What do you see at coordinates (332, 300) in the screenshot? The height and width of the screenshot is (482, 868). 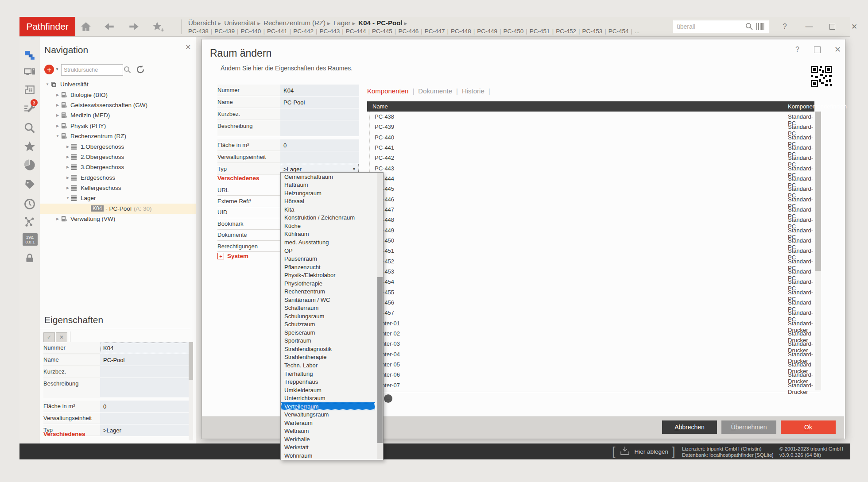 I see `dropdown-option: Sanitärraum / WC` at bounding box center [332, 300].